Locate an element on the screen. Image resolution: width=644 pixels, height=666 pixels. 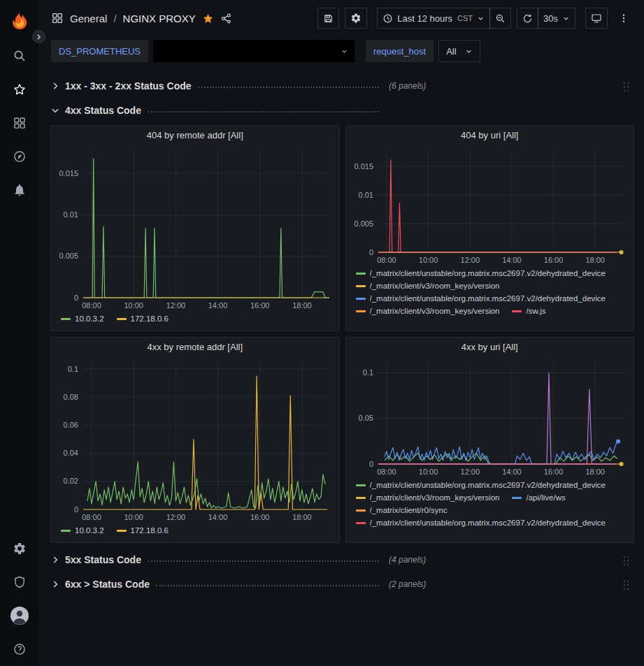
request-host-variable: request_host All is located at coordinates (423, 51).